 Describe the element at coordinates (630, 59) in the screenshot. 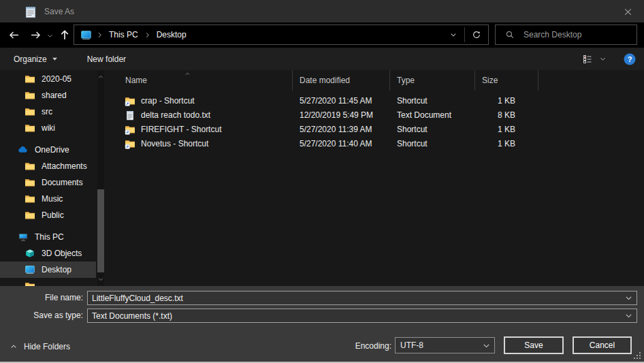

I see `help-button` at that location.